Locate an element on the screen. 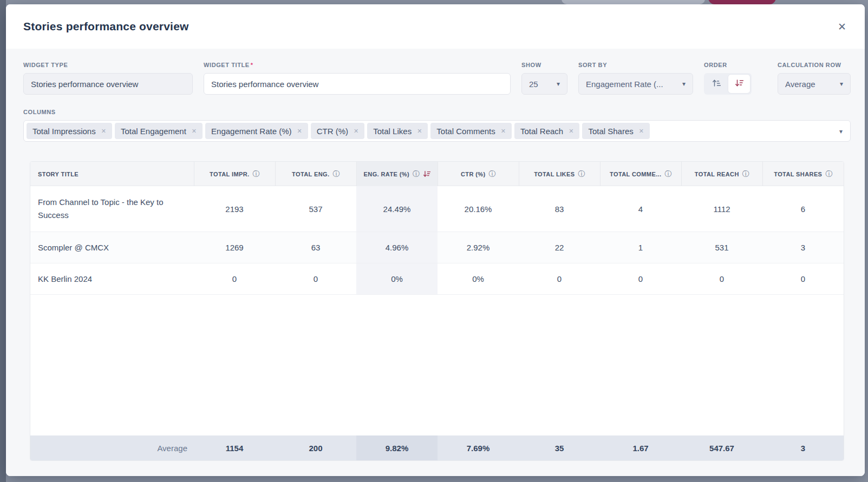  background-page-sidebar is located at coordinates (3, 241).